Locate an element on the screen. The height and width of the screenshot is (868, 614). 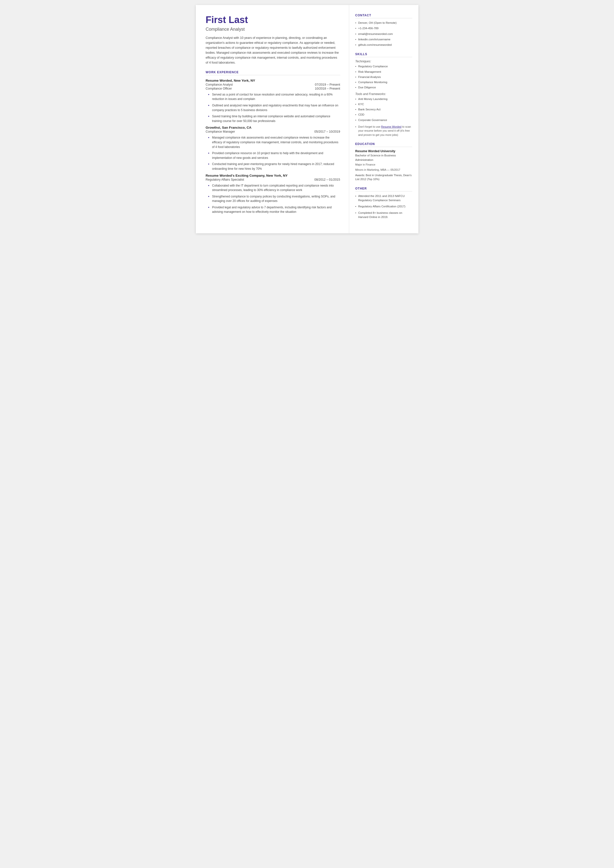
tool-3: CDD is located at coordinates (384, 115).